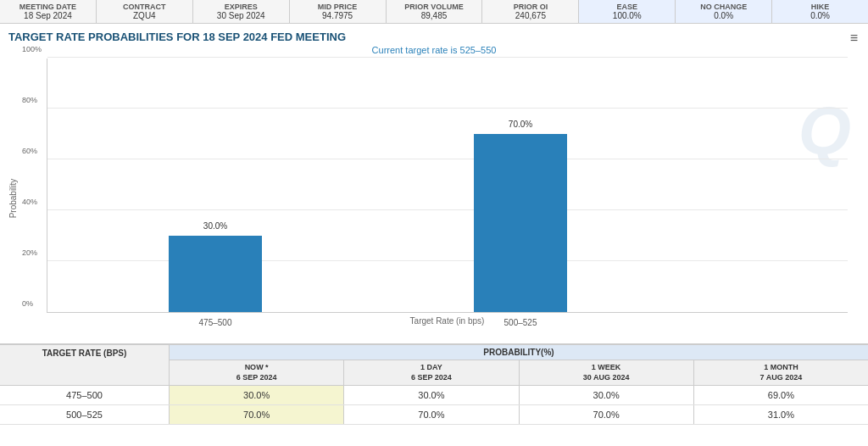 The width and height of the screenshot is (868, 446). Describe the element at coordinates (145, 12) in the screenshot. I see `header-cell-contract: CONTRACTZQU4` at that location.